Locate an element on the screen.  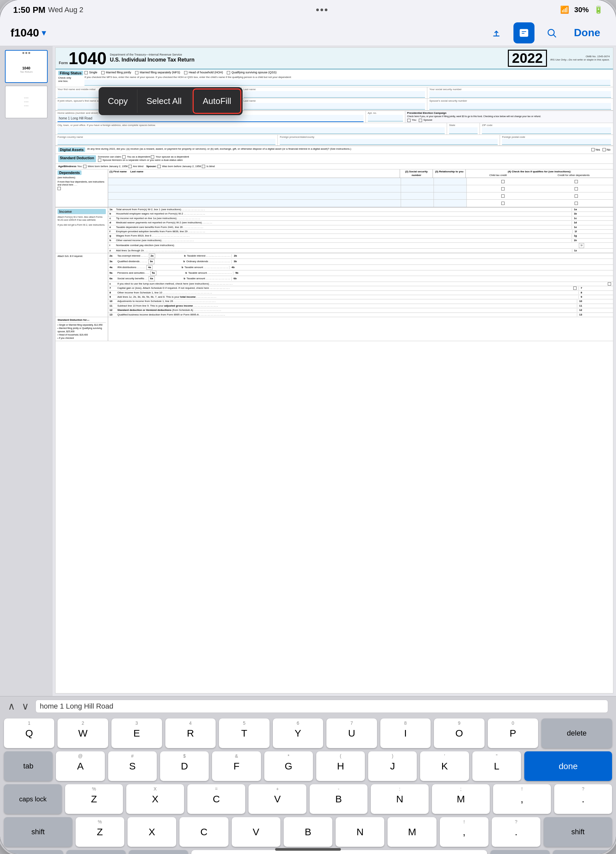
nav-up-button: ∧ is located at coordinates (11, 706).